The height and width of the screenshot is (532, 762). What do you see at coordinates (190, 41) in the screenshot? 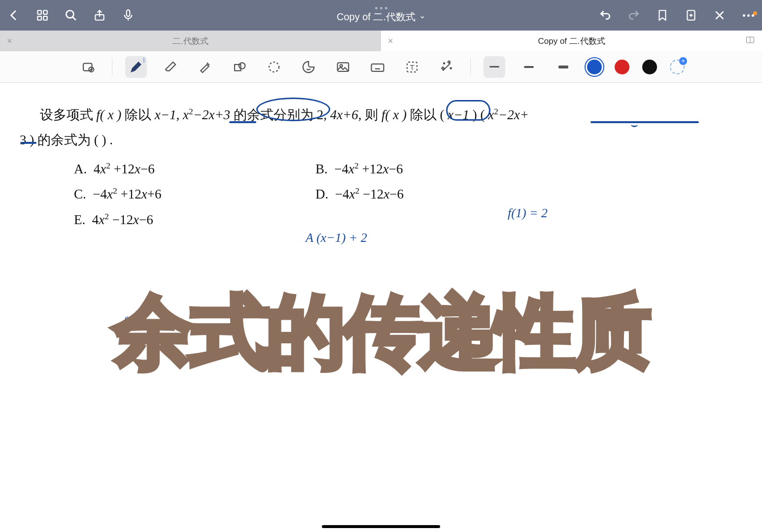
I see `tab-label: 二.代数式` at bounding box center [190, 41].